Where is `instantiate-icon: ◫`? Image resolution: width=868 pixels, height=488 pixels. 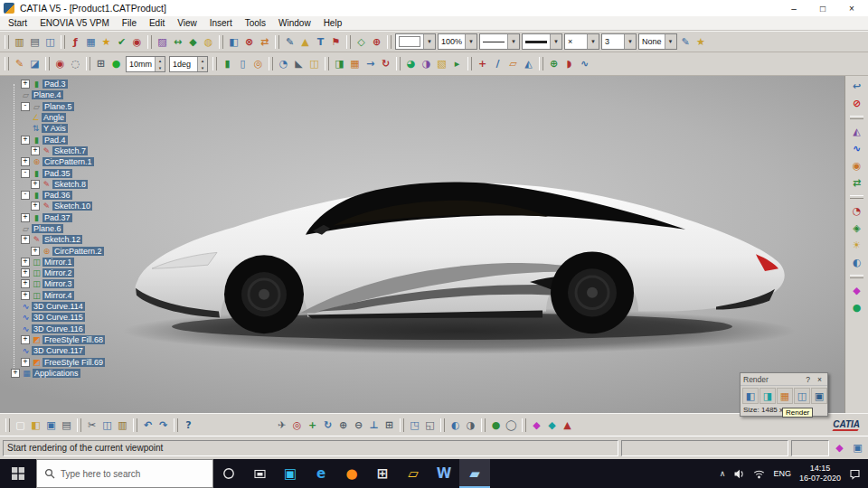
instantiate-icon: ◫ is located at coordinates (51, 42).